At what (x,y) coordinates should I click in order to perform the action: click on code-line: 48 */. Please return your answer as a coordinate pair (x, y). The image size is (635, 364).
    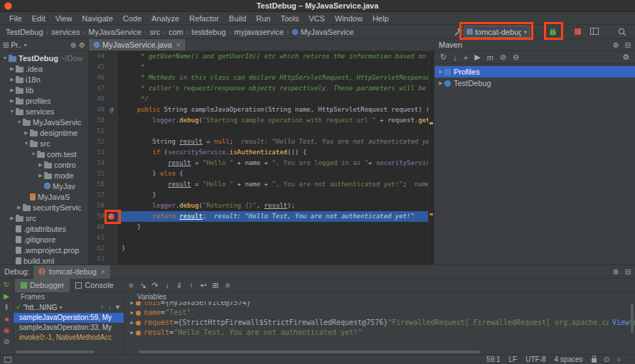
    Looking at the image, I should click on (262, 100).